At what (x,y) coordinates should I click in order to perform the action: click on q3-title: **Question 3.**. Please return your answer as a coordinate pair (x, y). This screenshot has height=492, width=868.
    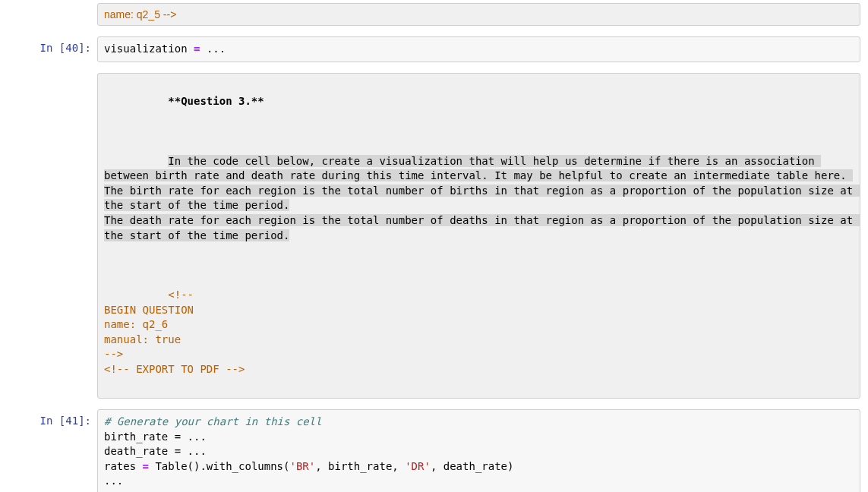
    Looking at the image, I should click on (216, 101).